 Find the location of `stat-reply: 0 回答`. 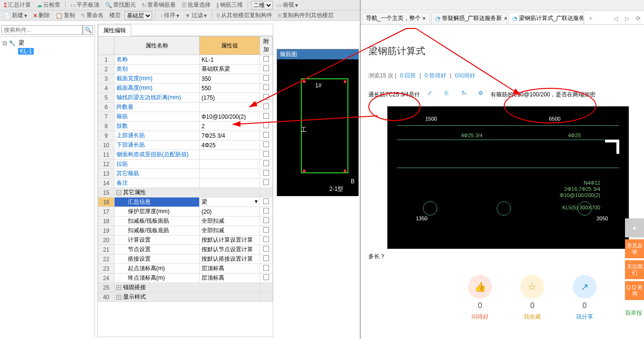

stat-reply: 0 回答 is located at coordinates (408, 75).